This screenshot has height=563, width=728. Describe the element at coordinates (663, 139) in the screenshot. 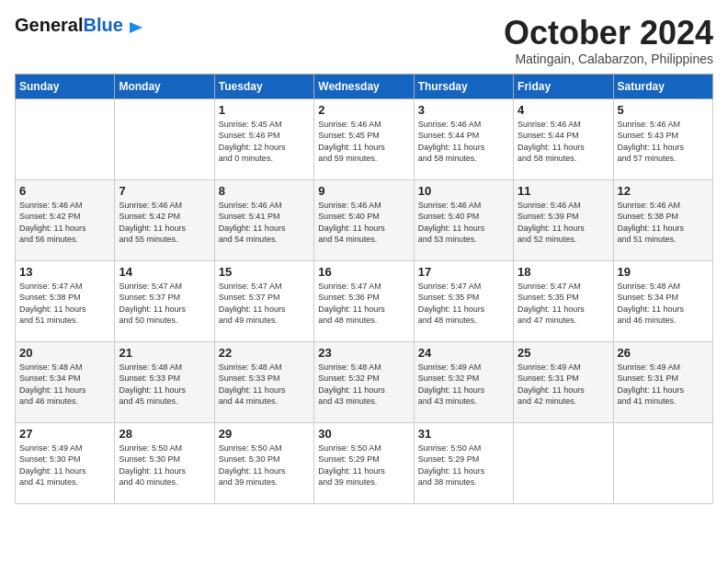

I see `calendar-cell: 5Sunrise: 5:46 AM Sunset: 5:43 PM Daylig…` at that location.